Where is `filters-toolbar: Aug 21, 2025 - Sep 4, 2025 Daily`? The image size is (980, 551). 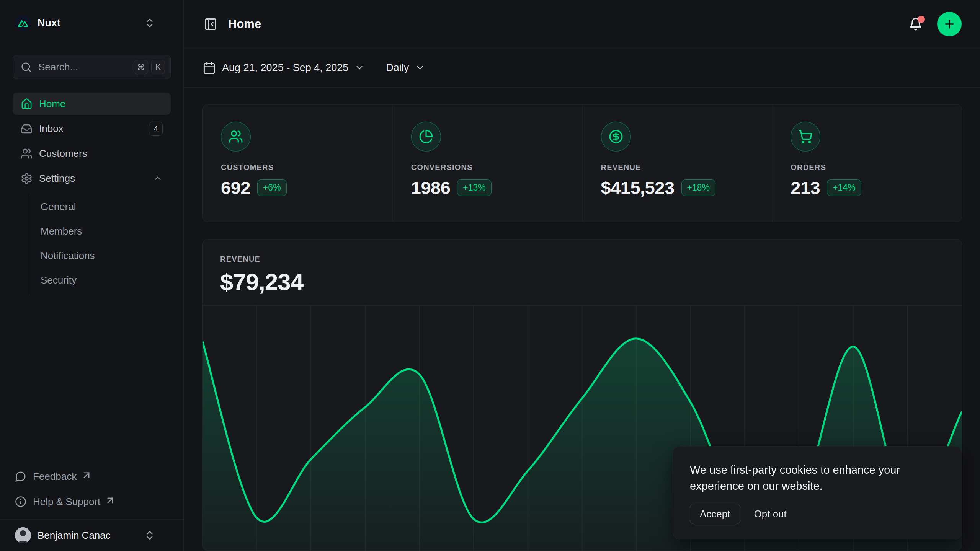
filters-toolbar: Aug 21, 2025 - Sep 4, 2025 Daily is located at coordinates (582, 68).